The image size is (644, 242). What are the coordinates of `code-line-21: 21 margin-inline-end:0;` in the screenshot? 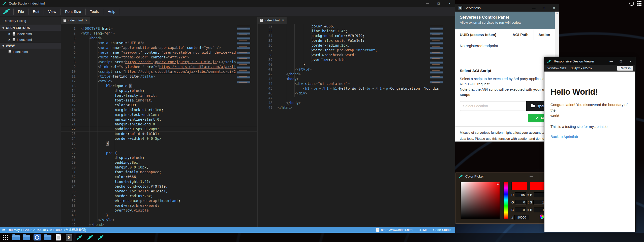 It's located at (159, 124).